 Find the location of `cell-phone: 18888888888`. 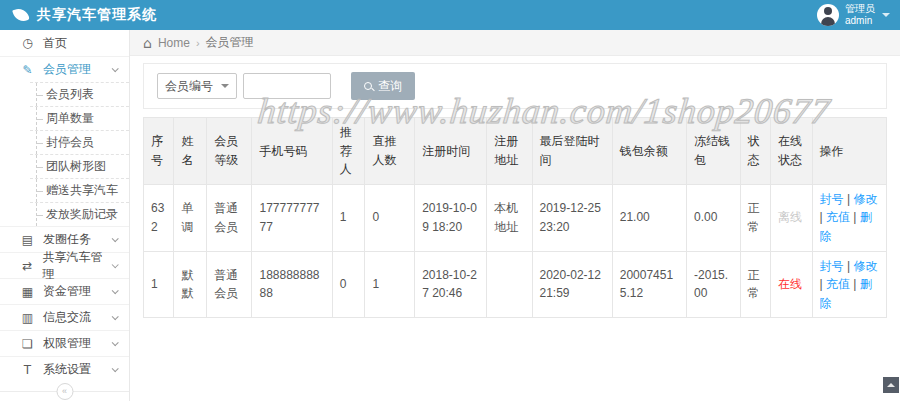

cell-phone: 18888888888 is located at coordinates (292, 284).